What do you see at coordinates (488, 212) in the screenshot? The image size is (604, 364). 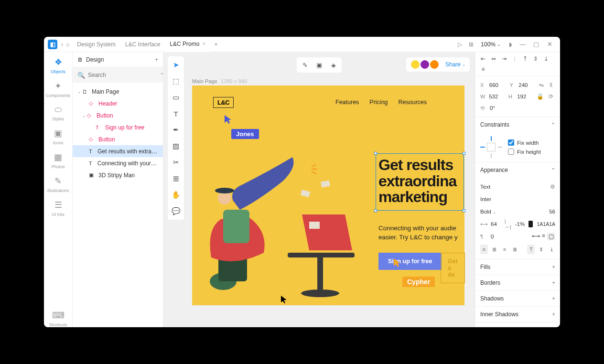 I see `weight-select: Bold ⌄` at bounding box center [488, 212].